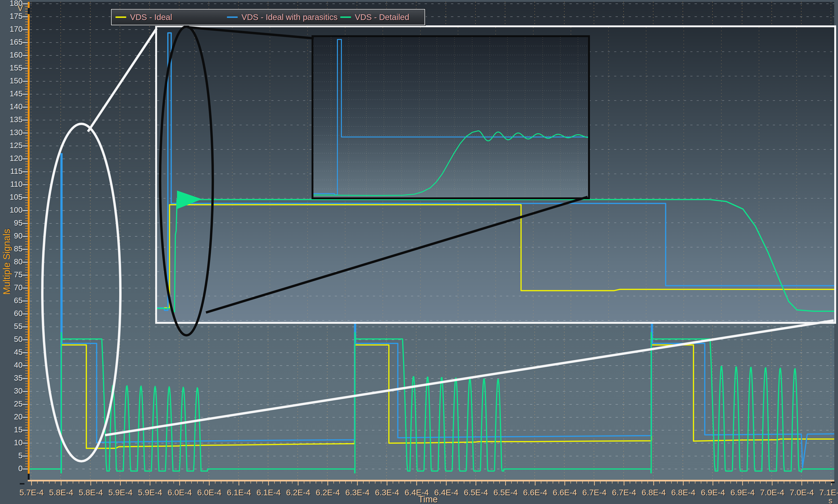 This screenshot has height=504, width=838. Describe the element at coordinates (11, 339) in the screenshot. I see `y-tick-label: 50` at that location.